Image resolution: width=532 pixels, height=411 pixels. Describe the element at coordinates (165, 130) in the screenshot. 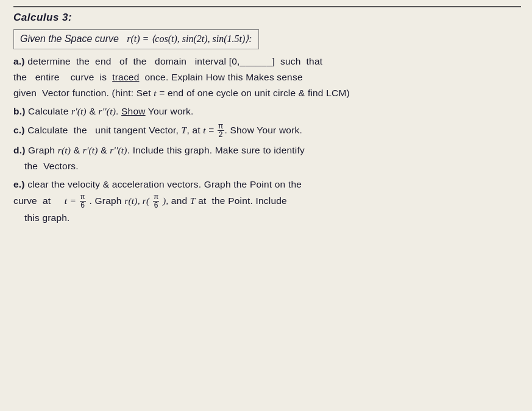

I see `part-c-text: Calculate the unit tangent Vector, T, at…` at that location.